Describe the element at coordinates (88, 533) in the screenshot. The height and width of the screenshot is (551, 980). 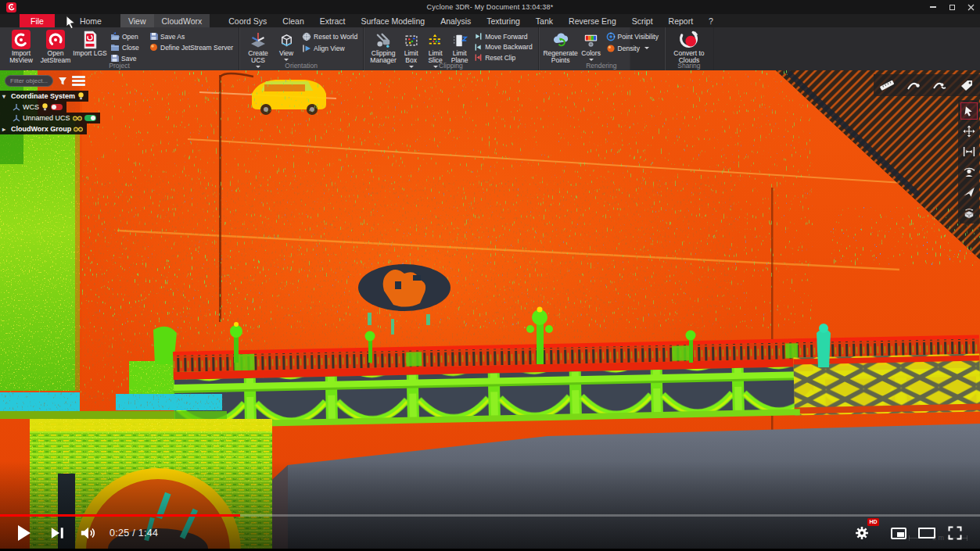
I see `volume-button` at that location.